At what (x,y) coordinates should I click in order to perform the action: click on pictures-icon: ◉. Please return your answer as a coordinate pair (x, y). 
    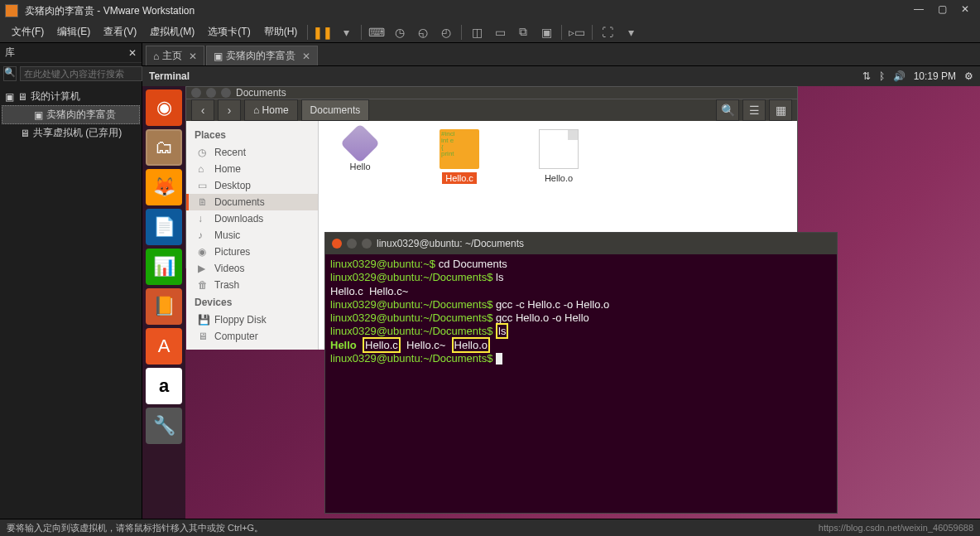
    Looking at the image, I should click on (204, 252).